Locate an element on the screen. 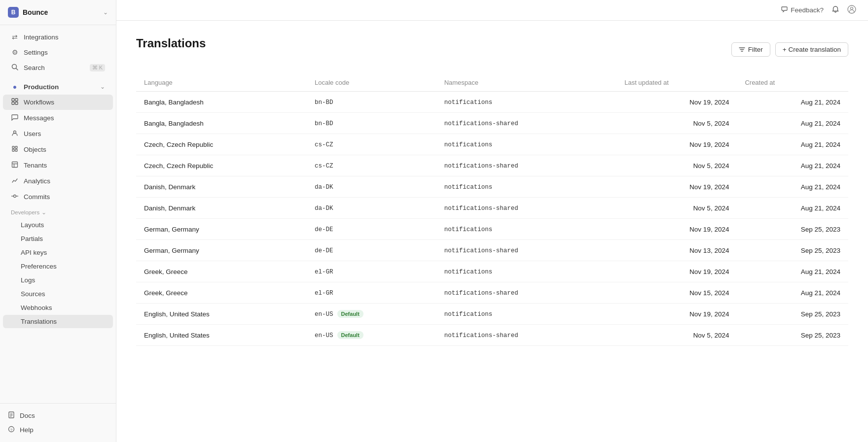 The image size is (868, 442). cell-last-updated: Nov 19, 2024 is located at coordinates (677, 145).